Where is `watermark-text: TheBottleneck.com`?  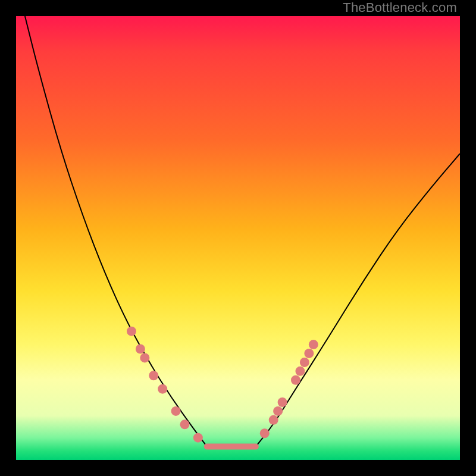 watermark-text: TheBottleneck.com is located at coordinates (400, 8).